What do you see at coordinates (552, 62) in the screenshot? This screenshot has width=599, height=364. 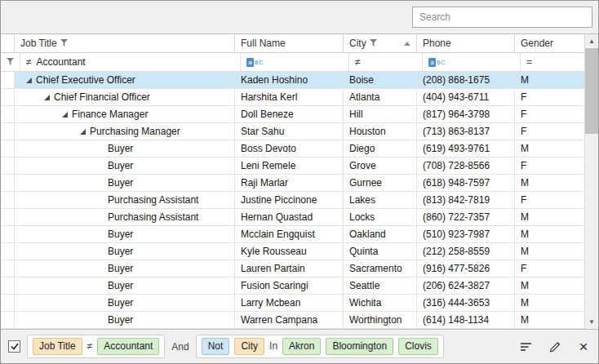 I see `filter-cell-gender: =` at bounding box center [552, 62].